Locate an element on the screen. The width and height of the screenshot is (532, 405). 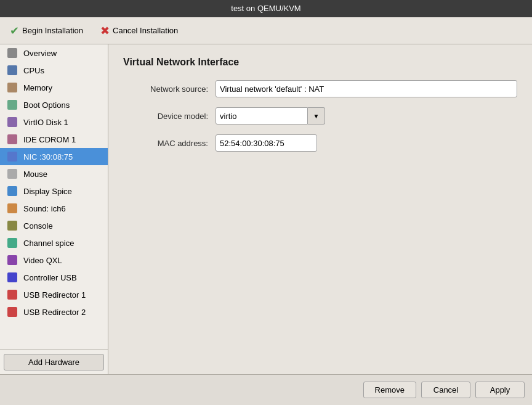
cancel-button: Cancel is located at coordinates (446, 390).